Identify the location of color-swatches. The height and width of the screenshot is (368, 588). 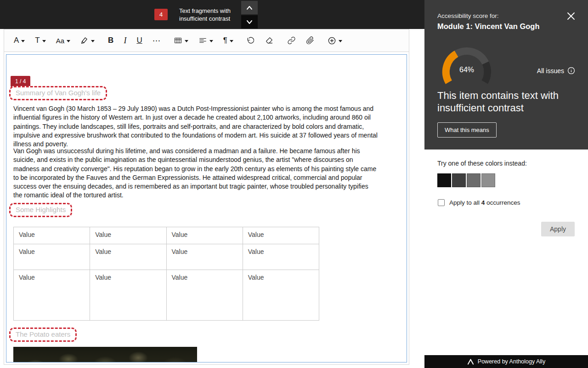
(466, 180).